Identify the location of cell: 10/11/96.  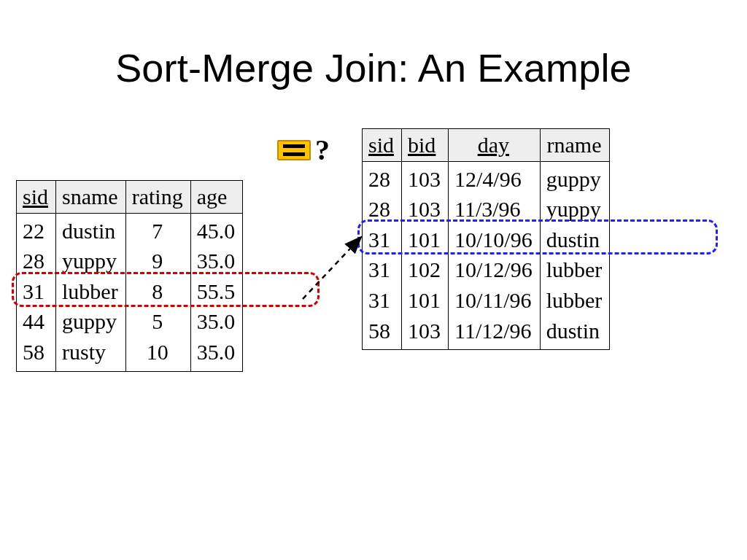
(495, 301).